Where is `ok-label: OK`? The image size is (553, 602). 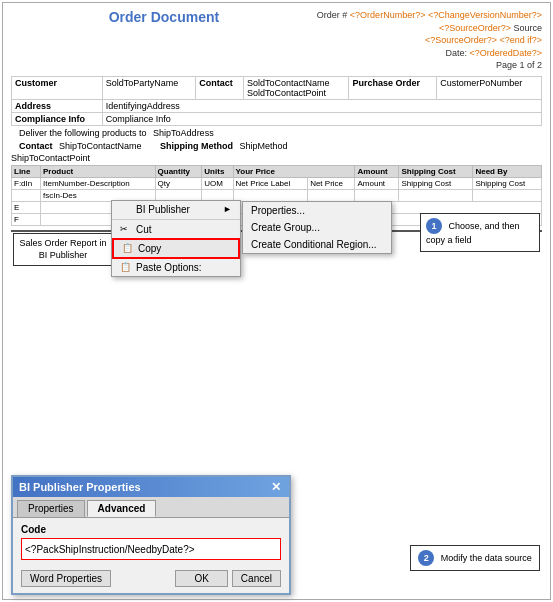 ok-label: OK is located at coordinates (201, 578).